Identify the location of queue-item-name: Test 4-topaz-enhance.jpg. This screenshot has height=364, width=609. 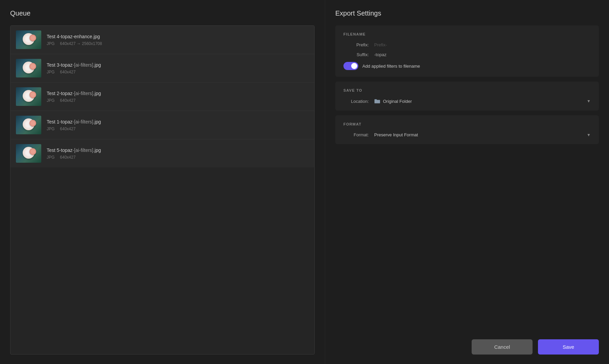
(178, 37).